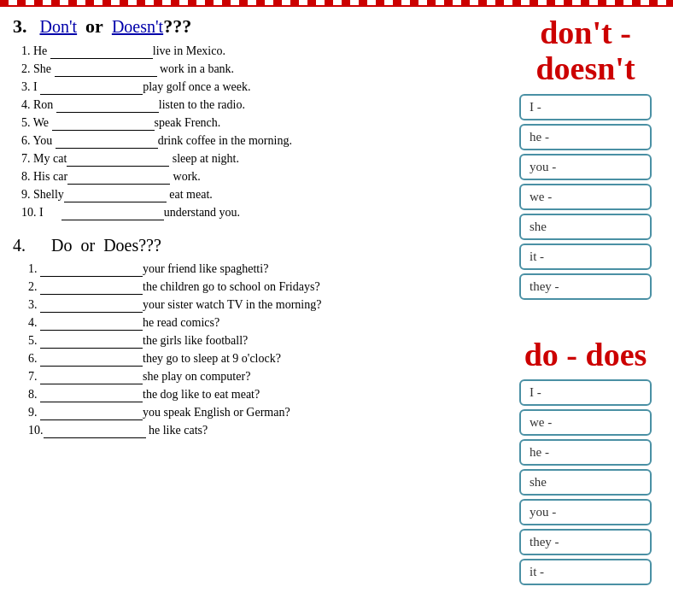  Describe the element at coordinates (586, 453) in the screenshot. I see `pronoun-box-he-do: he -` at that location.